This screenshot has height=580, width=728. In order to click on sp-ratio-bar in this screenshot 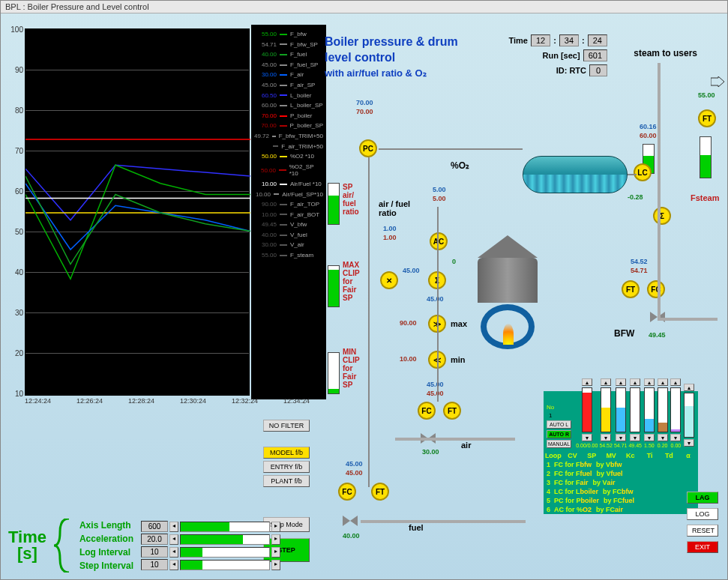, I will do `click(334, 204)`.